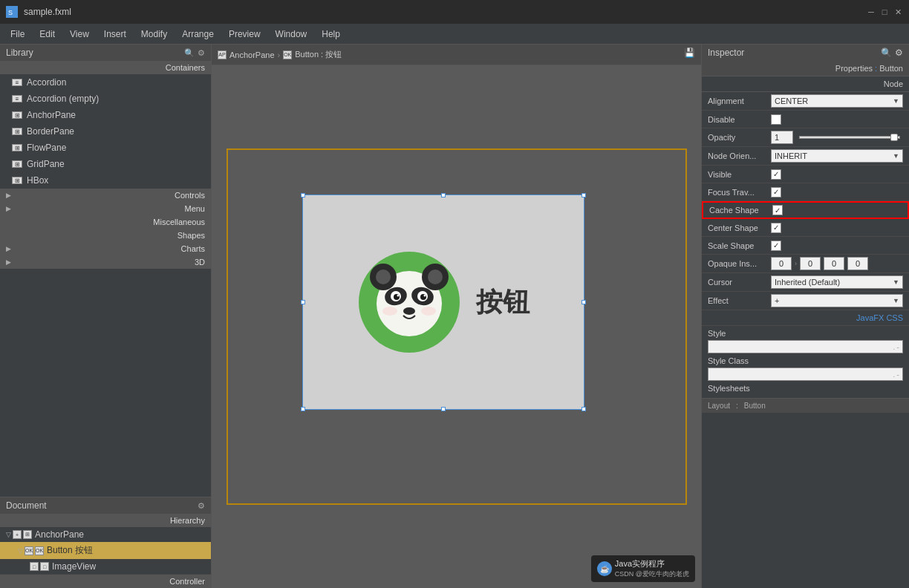 This screenshot has height=588, width=909. I want to click on menu-preview: Preview, so click(245, 34).